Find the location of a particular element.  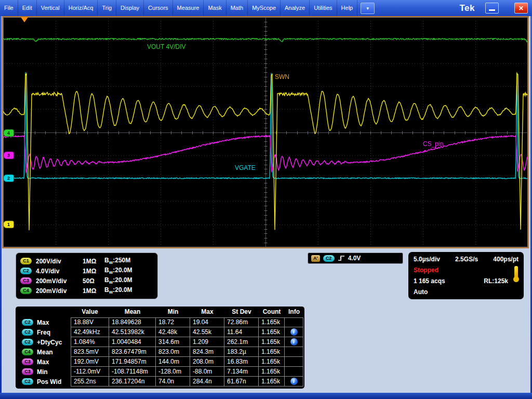

trigger-position-marker is located at coordinates (24, 20).